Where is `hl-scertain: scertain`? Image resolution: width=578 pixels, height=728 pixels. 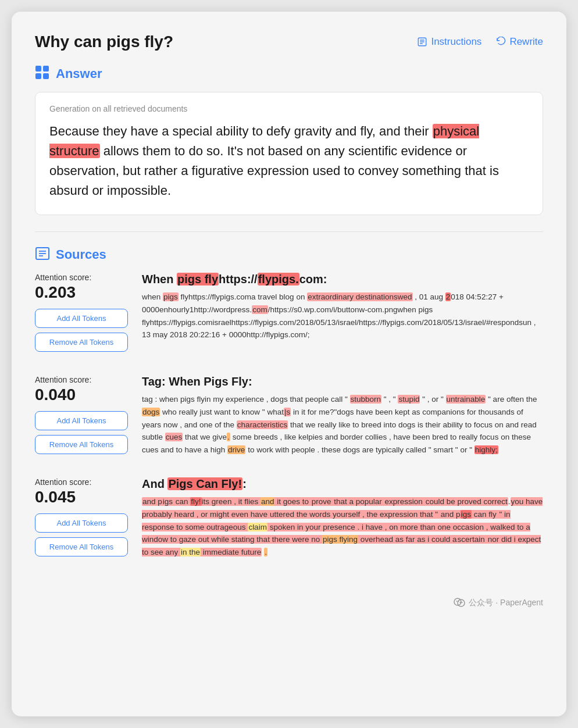
hl-scertain: scertain is located at coordinates (471, 540).